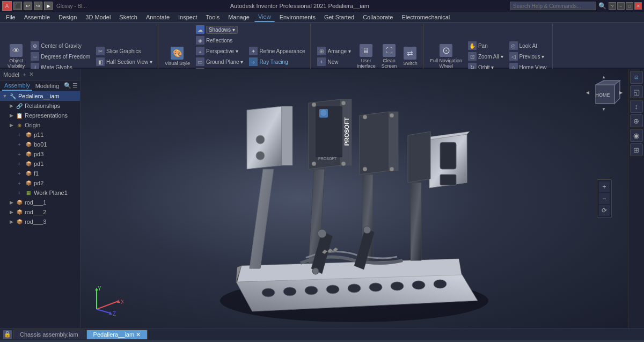 The height and width of the screenshot is (342, 644). Describe the element at coordinates (390, 56) in the screenshot. I see `clean-screen-btn: ⛶ CleanScreen` at that location.